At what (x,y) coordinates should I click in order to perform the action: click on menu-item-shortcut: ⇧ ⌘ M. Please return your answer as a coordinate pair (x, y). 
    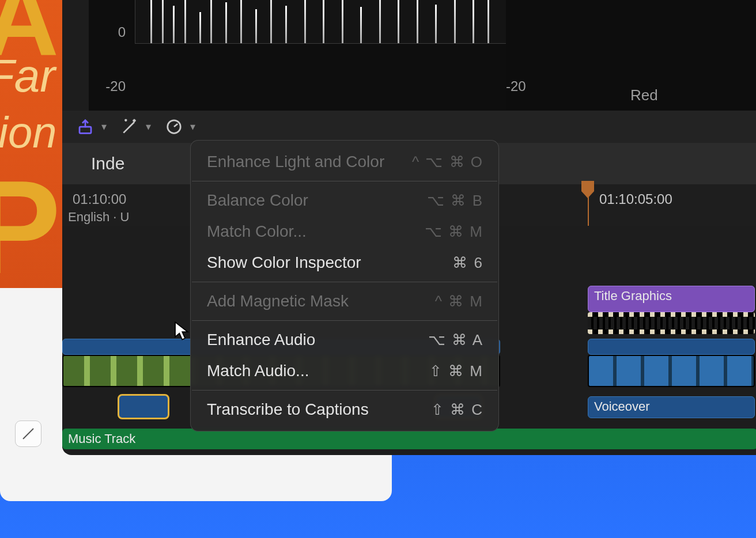
    Looking at the image, I should click on (456, 371).